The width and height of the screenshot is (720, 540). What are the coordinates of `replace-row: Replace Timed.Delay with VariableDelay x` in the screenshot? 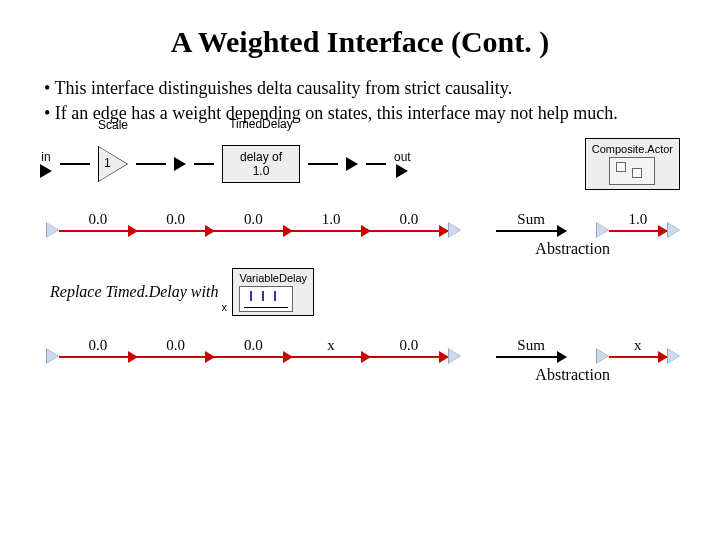 It's located at (365, 292).